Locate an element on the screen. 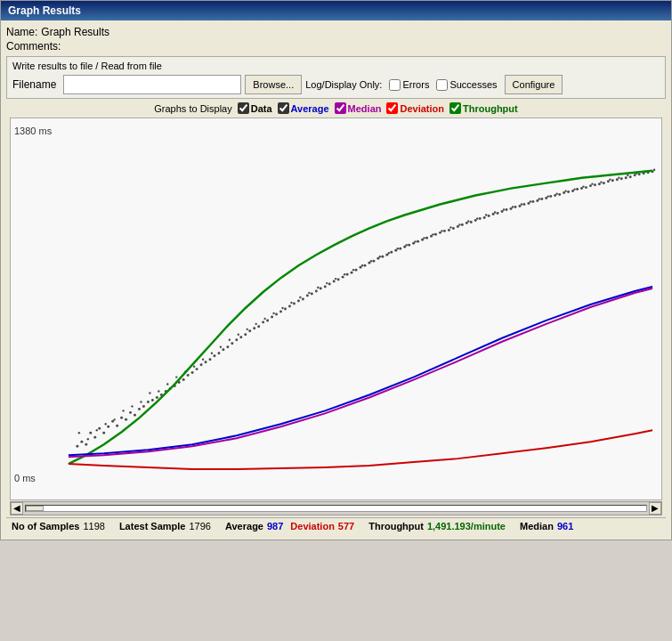 The width and height of the screenshot is (672, 641). scroll-right-button: ▶ is located at coordinates (655, 508).